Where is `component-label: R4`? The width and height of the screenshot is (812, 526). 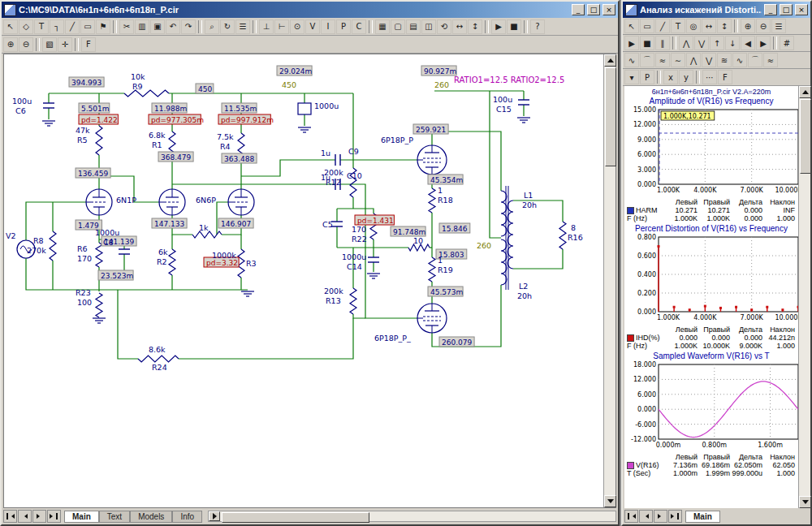
component-label: R4 is located at coordinates (226, 146).